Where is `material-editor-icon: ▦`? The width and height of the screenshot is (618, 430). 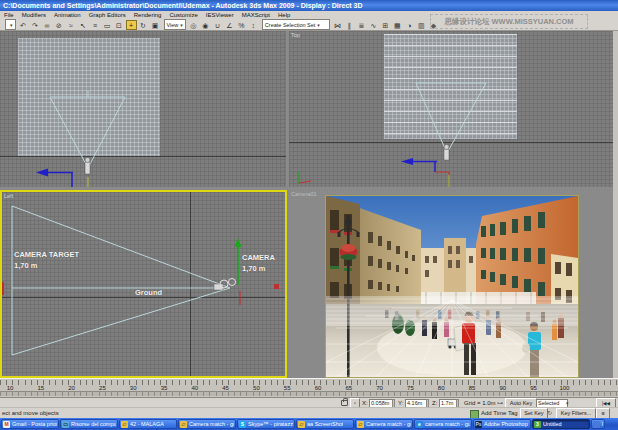
material-editor-icon: ▦ is located at coordinates (398, 25).